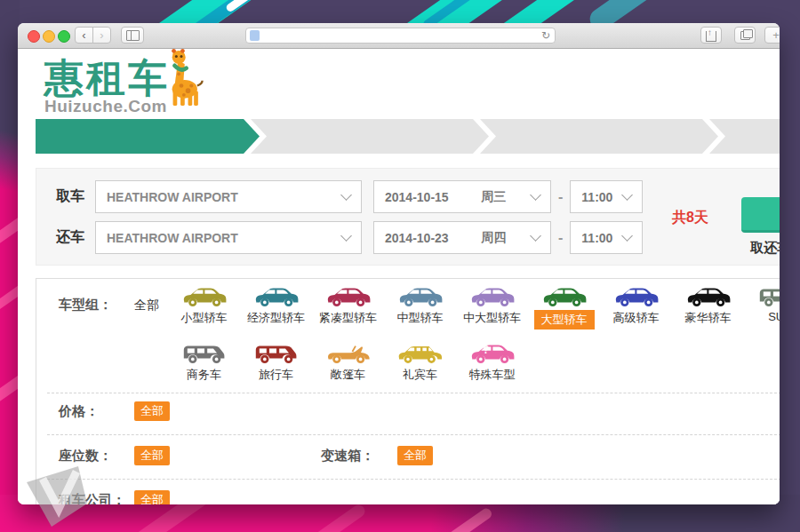 Image resolution: width=800 pixels, height=532 pixels. I want to click on price-all-option: 全部, so click(152, 411).